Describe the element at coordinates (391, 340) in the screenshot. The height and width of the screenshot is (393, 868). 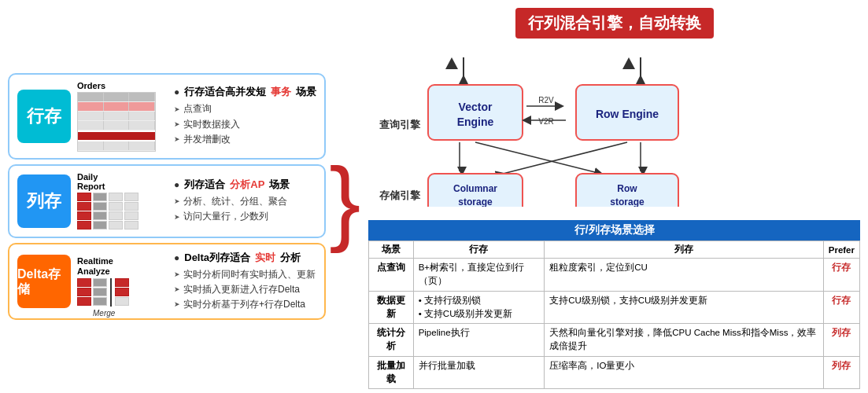
I see `scene-analysis: 统计分析` at that location.